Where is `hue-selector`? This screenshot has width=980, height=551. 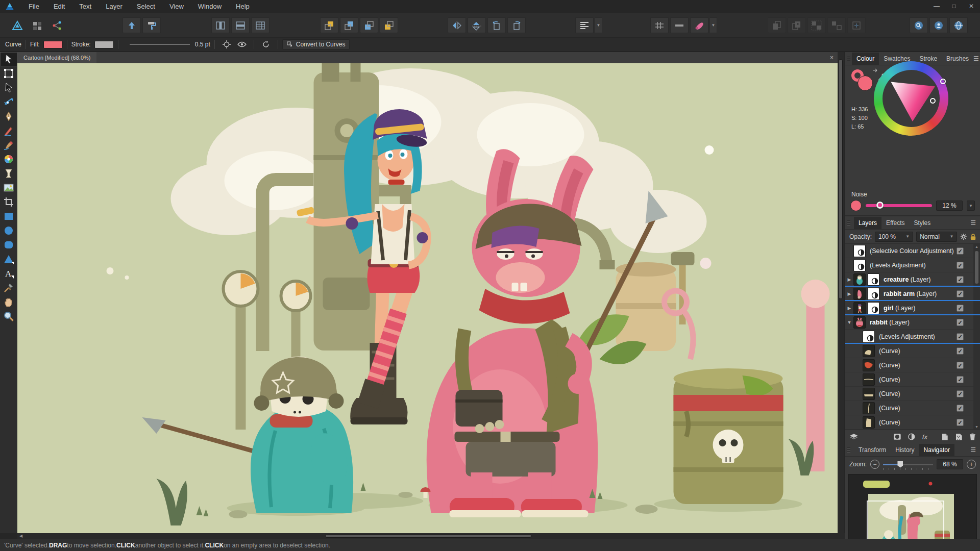
hue-selector is located at coordinates (943, 82).